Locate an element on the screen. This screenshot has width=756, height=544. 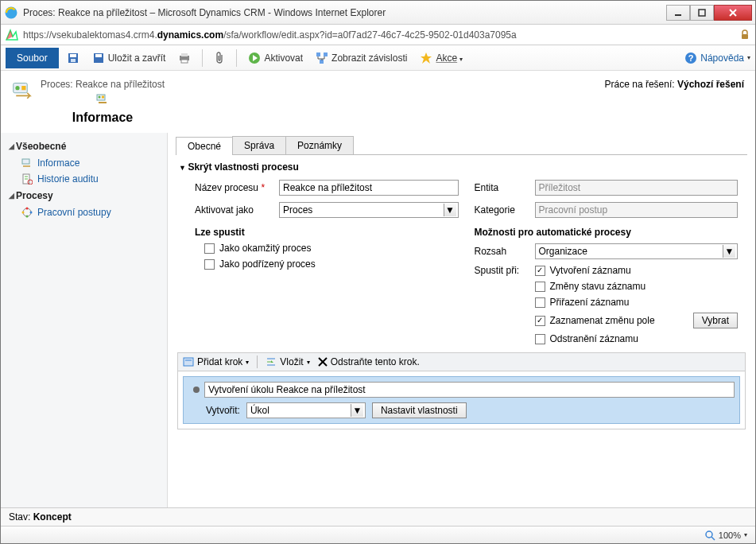
step-row: Vytvořit: Úkol ▼ Nastavit vlastnosti is located at coordinates (461, 400).